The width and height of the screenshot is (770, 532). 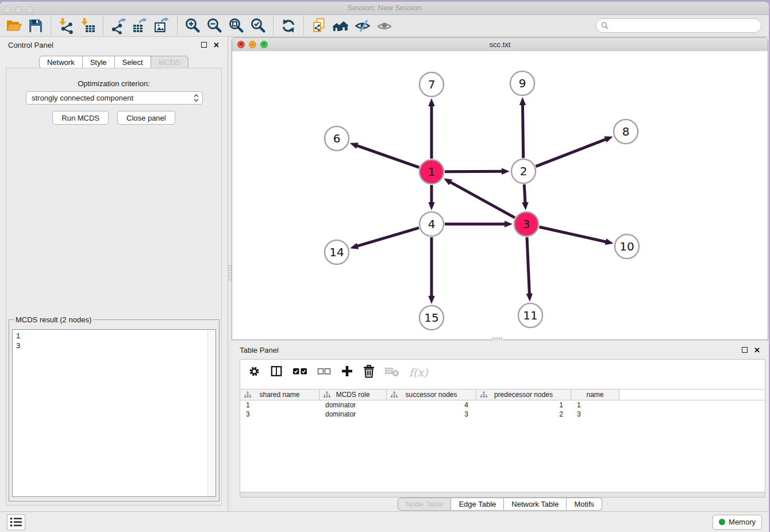 I want to click on table-panel-title: Table Panel, so click(x=259, y=350).